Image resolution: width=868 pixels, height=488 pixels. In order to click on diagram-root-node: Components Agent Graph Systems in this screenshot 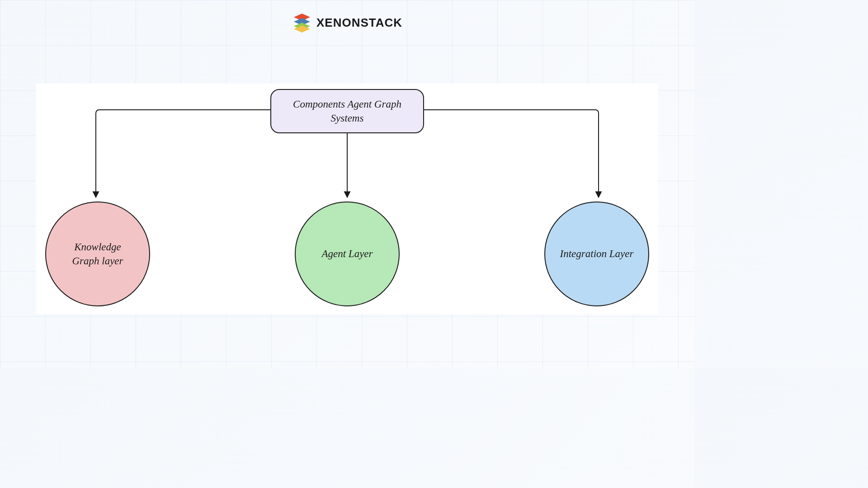, I will do `click(347, 111)`.